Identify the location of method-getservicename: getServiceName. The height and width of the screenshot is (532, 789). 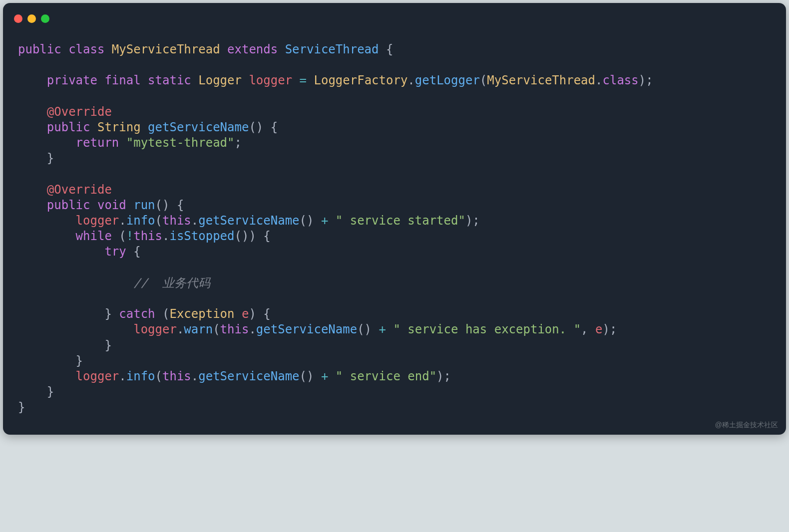
(198, 127).